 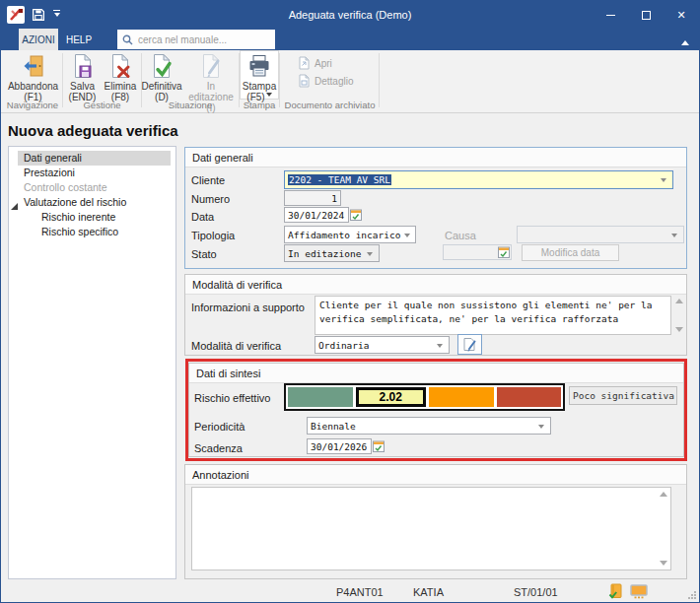 I want to click on tree-item-valutazione-del-rischio: Valutazione del rischio, so click(x=95, y=203).